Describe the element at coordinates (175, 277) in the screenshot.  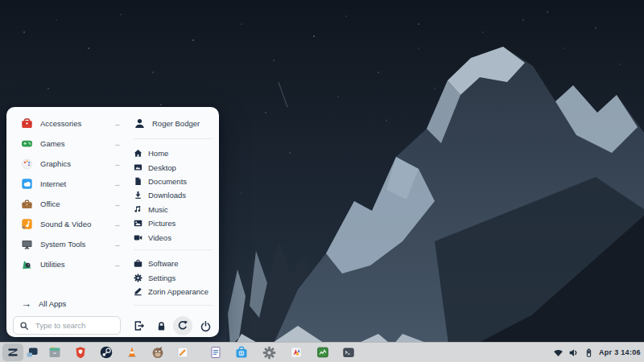
I see `settings-item: Settings` at that location.